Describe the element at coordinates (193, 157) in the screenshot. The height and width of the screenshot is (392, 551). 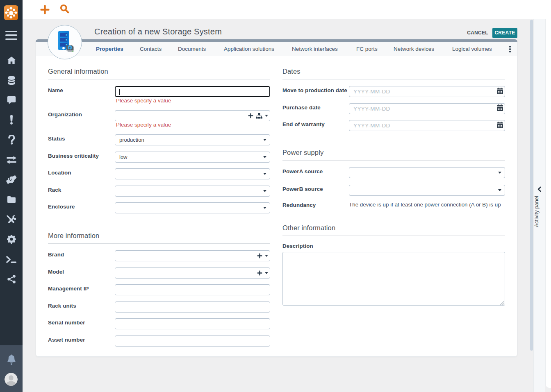
I see `business-criticality-select: low` at that location.